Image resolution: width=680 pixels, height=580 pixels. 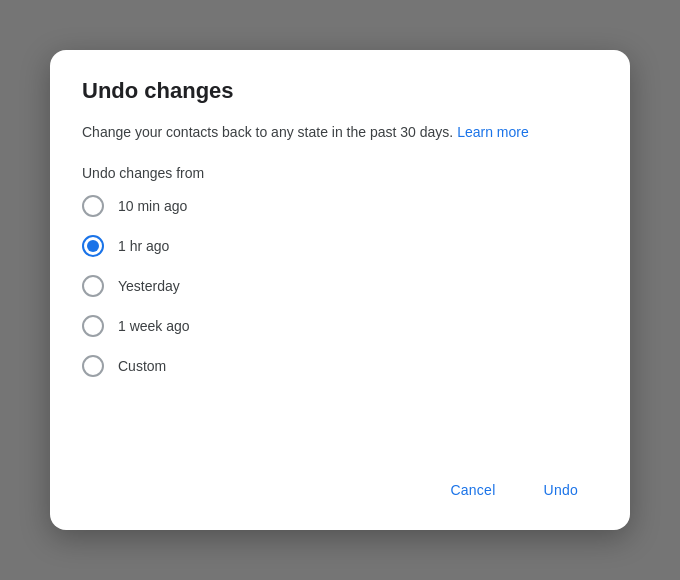 What do you see at coordinates (340, 482) in the screenshot?
I see `dialog-footer: Cancel Undo` at bounding box center [340, 482].